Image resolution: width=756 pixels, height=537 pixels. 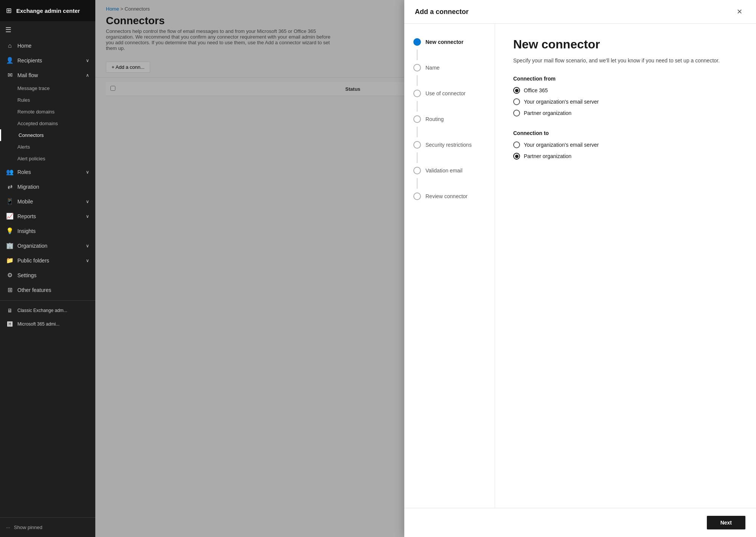 I want to click on radio-label-office365: Office 365, so click(x=536, y=90).